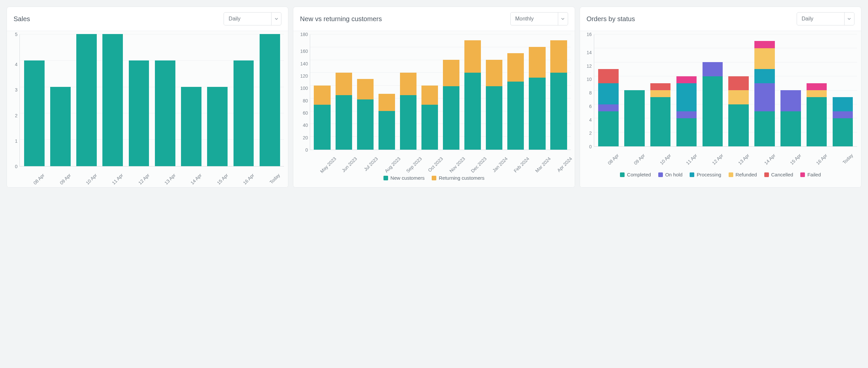 The width and height of the screenshot is (868, 368). Describe the element at coordinates (686, 152) in the screenshot. I see `x-tick: 11 Apr` at that location.